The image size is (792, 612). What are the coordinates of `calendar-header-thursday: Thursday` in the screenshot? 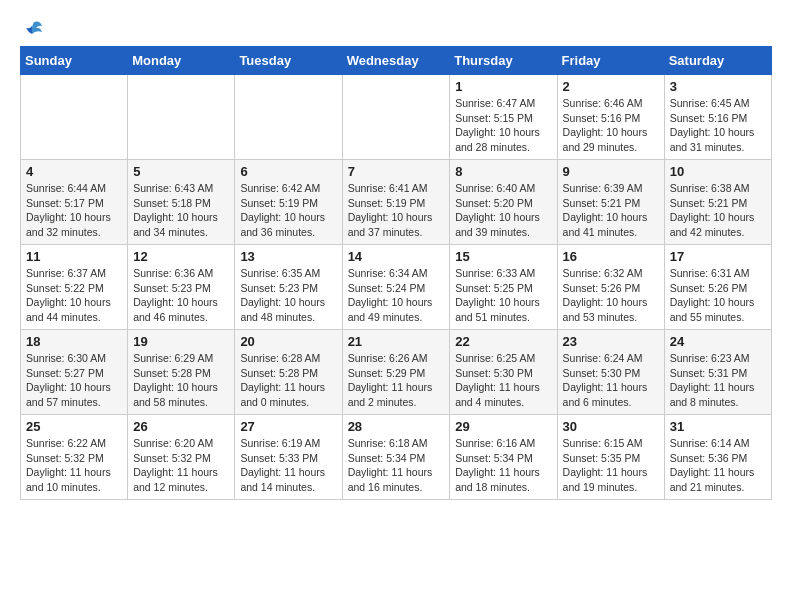 It's located at (504, 61).